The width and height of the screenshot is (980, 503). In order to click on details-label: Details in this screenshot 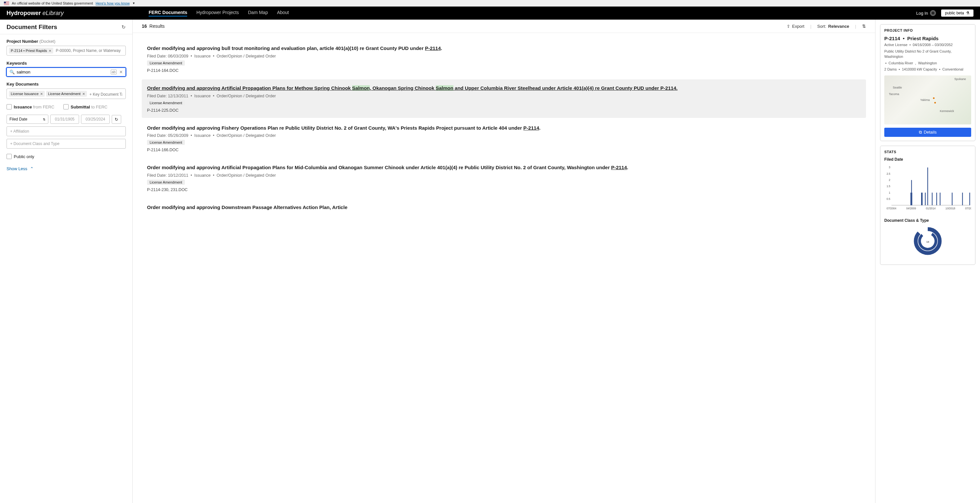, I will do `click(931, 132)`.